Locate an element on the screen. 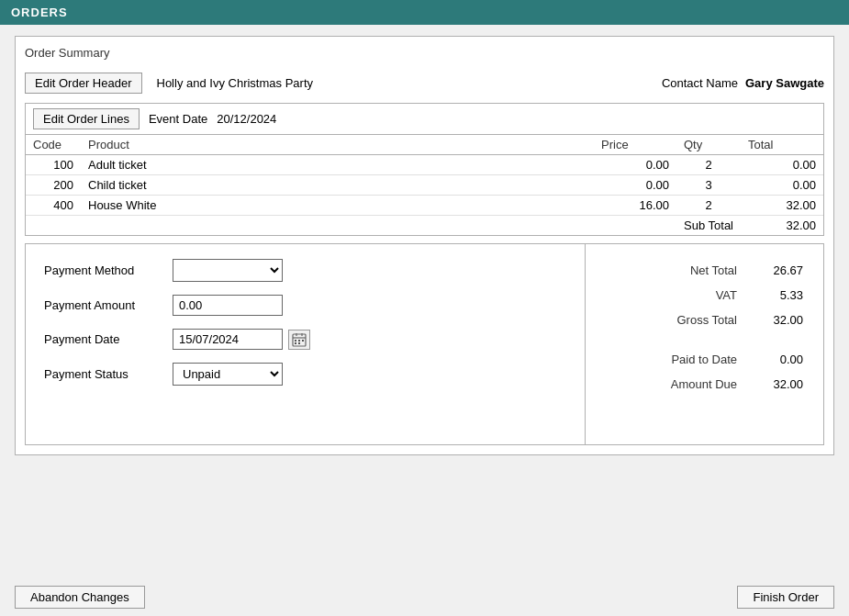  panel-title: Order Summary is located at coordinates (424, 55).